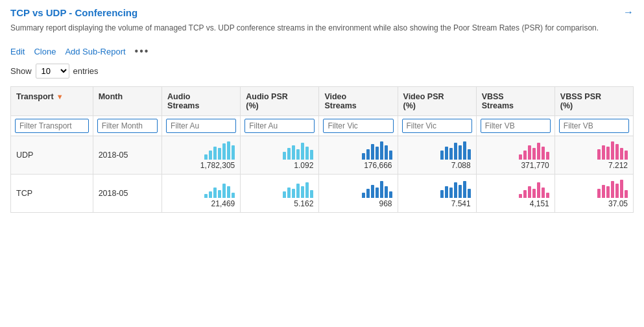 The width and height of the screenshot is (644, 327). I want to click on tcp-audio-psr-value: 5.162, so click(280, 204).